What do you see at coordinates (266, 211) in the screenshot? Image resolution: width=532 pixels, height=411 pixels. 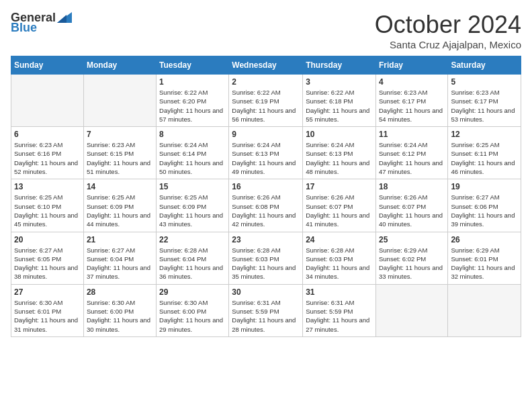 I see `day-info: Sunrise: 6:26 AM Sunset: 6:08 PM Dayligh…` at bounding box center [266, 211].